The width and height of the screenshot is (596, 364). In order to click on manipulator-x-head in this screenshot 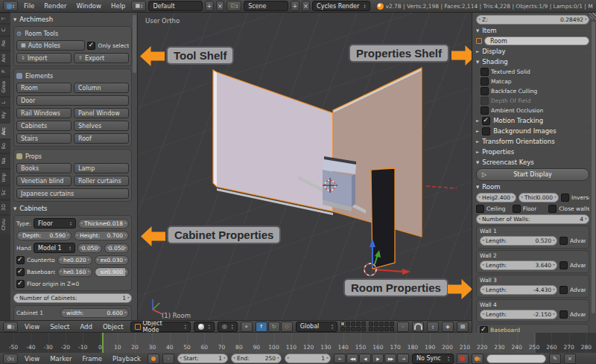, I will do `click(407, 272)`.